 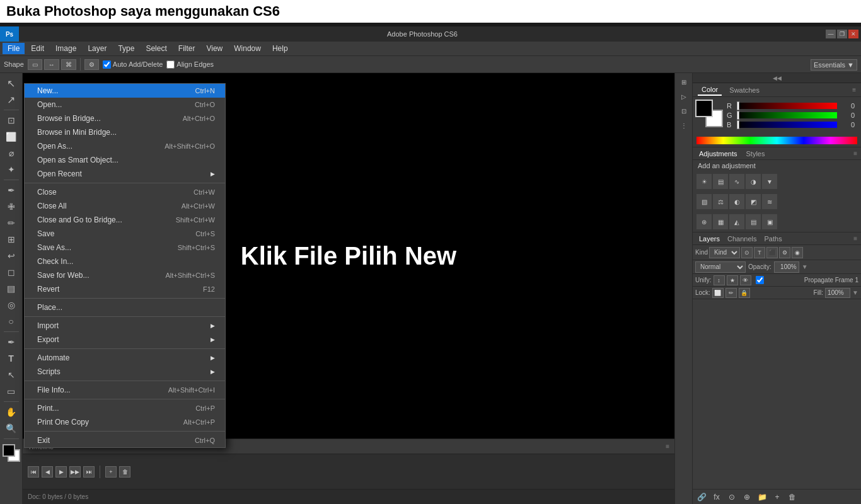 What do you see at coordinates (797, 253) in the screenshot?
I see `layers-filter-toggle: ◉` at bounding box center [797, 253].